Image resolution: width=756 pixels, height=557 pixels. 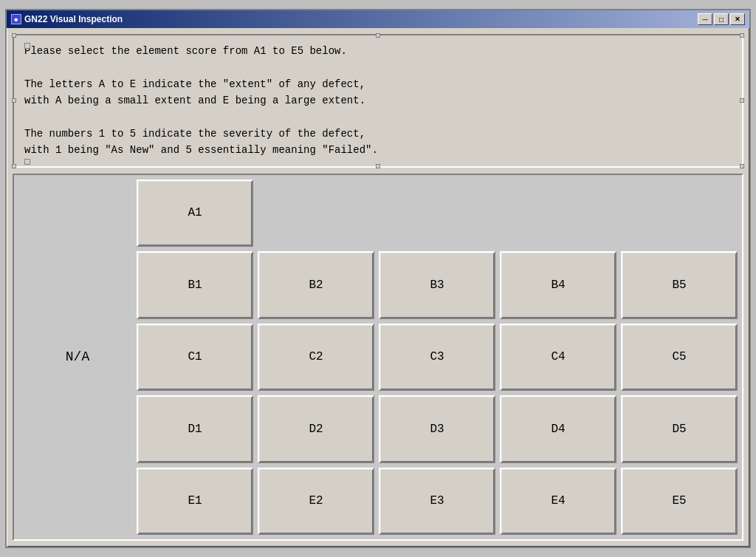 I want to click on button-b5: B5, so click(x=679, y=285).